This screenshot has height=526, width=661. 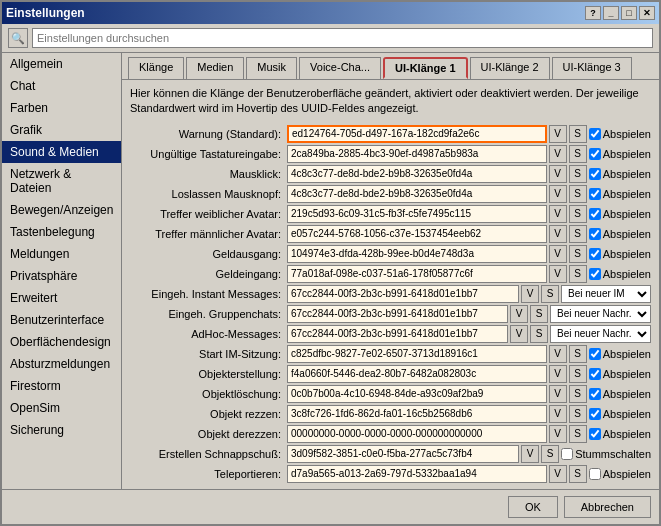 I want to click on sidebar-item-erweitert: Erweitert, so click(x=62, y=298).